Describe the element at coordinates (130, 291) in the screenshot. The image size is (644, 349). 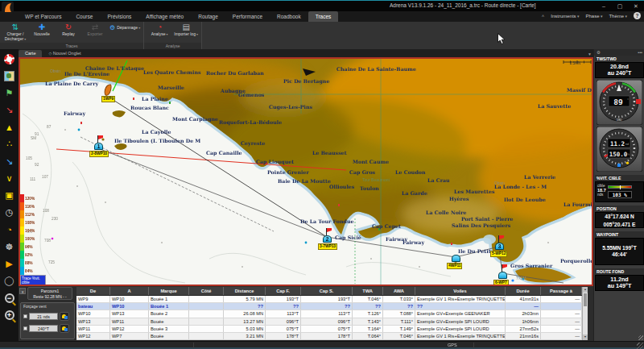
I see `column-header-a: A` at that location.